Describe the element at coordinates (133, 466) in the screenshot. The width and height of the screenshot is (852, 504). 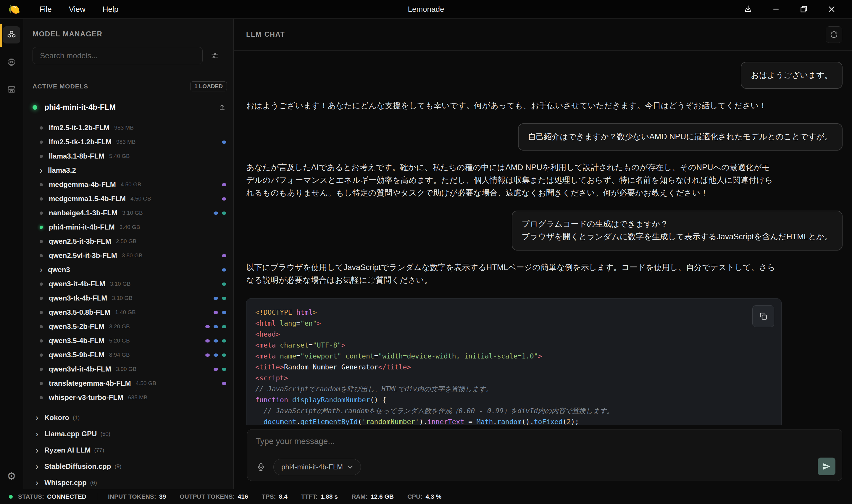
I see `model-group-StableDiffusion.cpp: ›StableDiffusion.cpp(9)` at that location.